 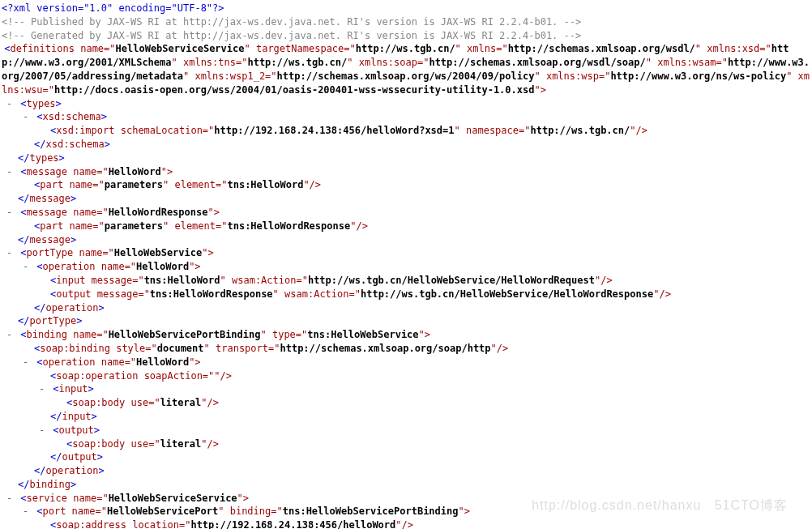 What do you see at coordinates (406, 484) in the screenshot?
I see `binding-close: </binding>` at bounding box center [406, 484].